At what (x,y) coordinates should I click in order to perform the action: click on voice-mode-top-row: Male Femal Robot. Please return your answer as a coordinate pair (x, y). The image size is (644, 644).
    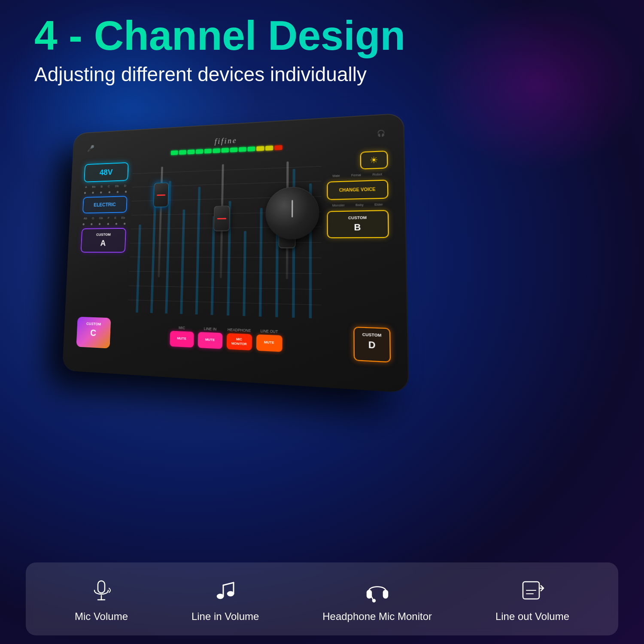
    Looking at the image, I should click on (357, 175).